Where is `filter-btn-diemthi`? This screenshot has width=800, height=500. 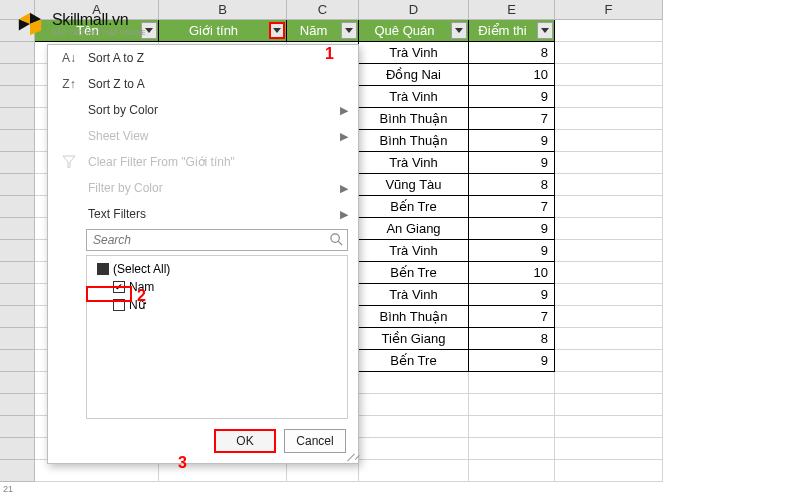 filter-btn-diemthi is located at coordinates (545, 30).